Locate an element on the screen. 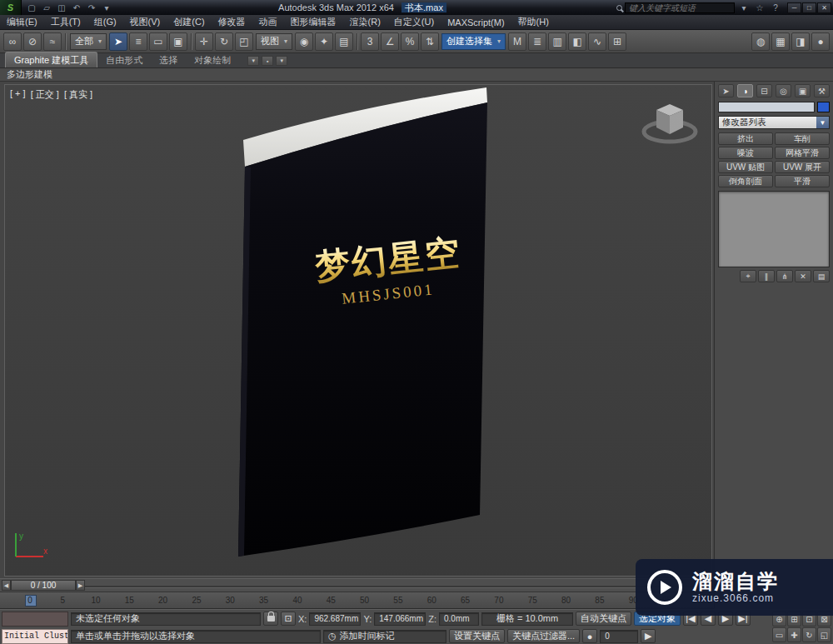 The width and height of the screenshot is (833, 644). maximize-viewport-toggle-icon: ◱ is located at coordinates (825, 635).